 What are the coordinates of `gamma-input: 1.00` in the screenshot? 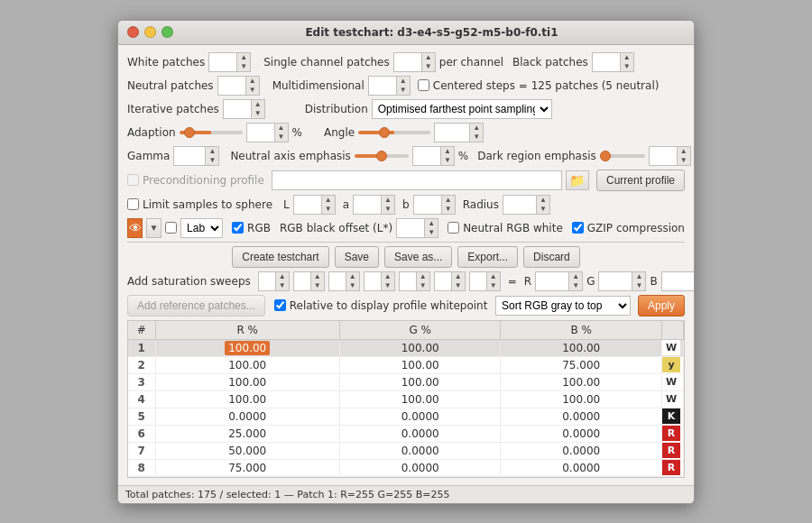 It's located at (189, 156).